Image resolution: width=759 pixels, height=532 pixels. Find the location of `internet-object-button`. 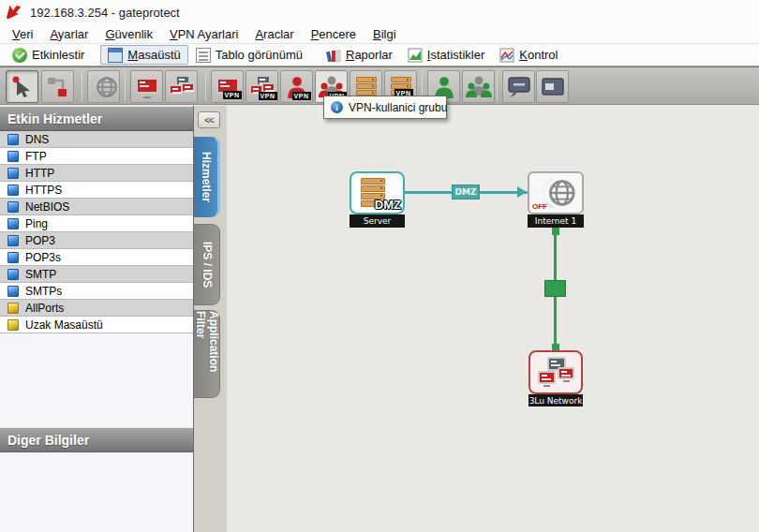

internet-object-button is located at coordinates (103, 86).